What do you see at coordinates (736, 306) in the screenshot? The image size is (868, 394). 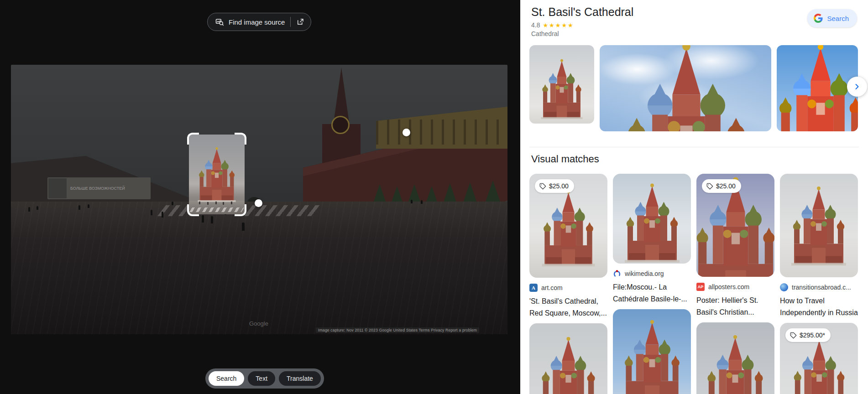 I see `match-title: Poster: Hellier's St. Basil's Christian.…` at bounding box center [736, 306].